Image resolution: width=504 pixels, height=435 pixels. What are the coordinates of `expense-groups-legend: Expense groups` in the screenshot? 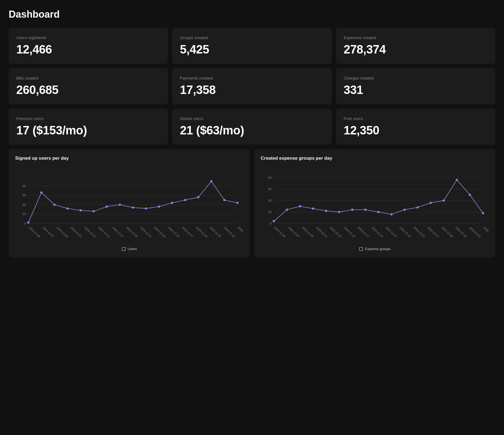 It's located at (375, 249).